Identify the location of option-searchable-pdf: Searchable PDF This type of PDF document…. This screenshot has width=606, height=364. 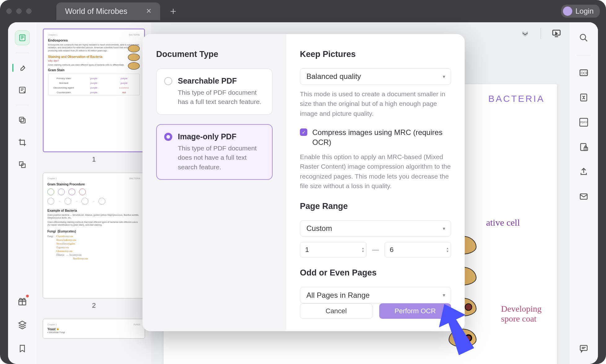
(214, 92).